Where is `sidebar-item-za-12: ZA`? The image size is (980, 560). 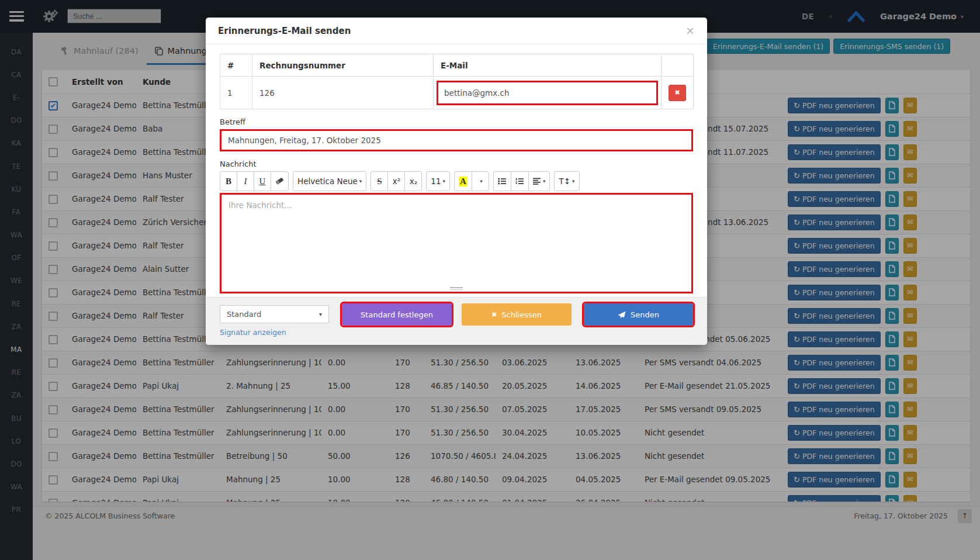
sidebar-item-za-12: ZA is located at coordinates (16, 326).